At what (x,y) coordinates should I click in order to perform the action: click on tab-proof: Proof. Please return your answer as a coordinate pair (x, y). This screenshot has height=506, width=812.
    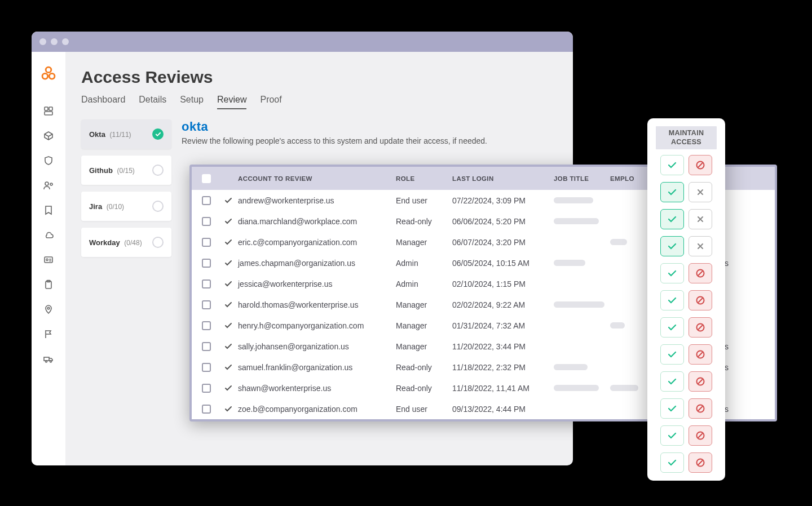
    Looking at the image, I should click on (271, 102).